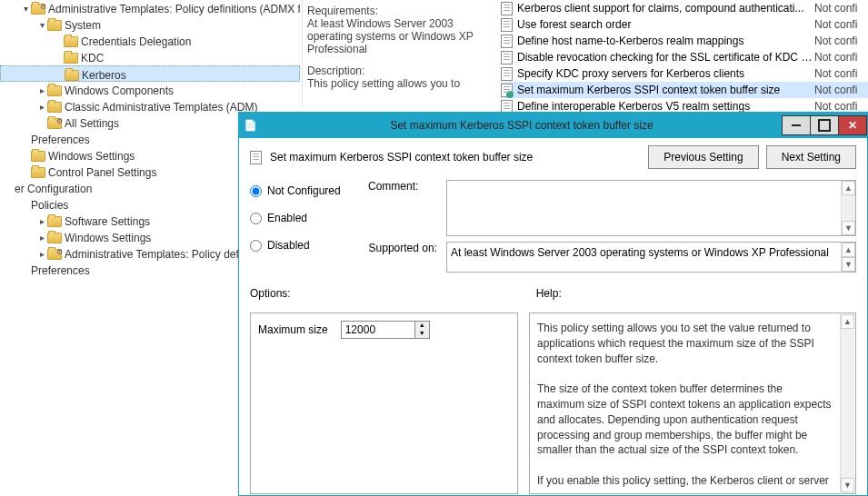  I want to click on tree-label: Kerberos, so click(104, 75).